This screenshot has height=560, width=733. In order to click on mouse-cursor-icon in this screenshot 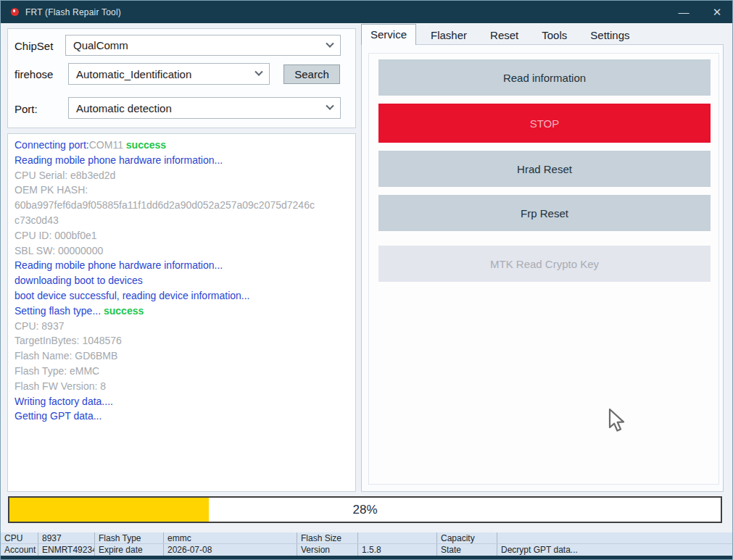, I will do `click(617, 421)`.